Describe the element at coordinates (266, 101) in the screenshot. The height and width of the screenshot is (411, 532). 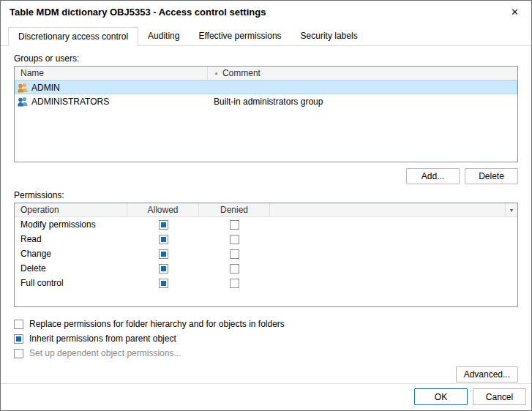
I see `group-row-administrators: ADMINISTRATORS Built-in administrators g…` at that location.